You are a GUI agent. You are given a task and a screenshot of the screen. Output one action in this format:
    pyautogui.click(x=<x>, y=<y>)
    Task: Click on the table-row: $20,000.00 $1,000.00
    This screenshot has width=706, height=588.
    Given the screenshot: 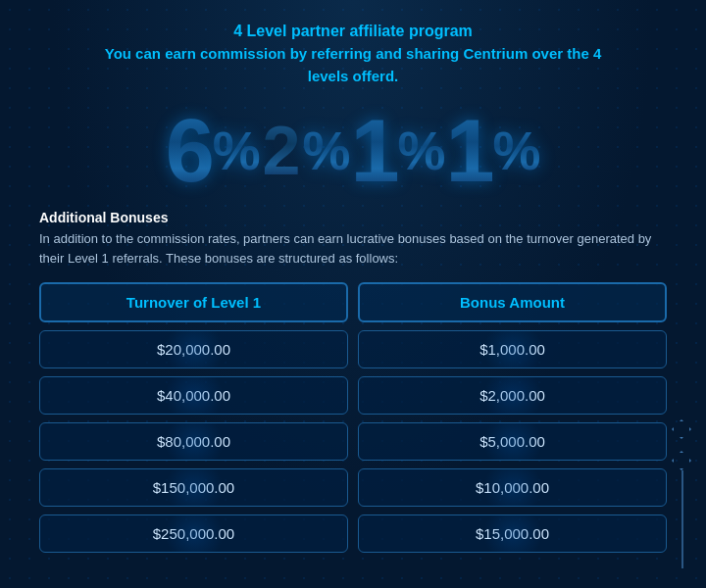 What is the action you would take?
    pyautogui.click(x=353, y=349)
    